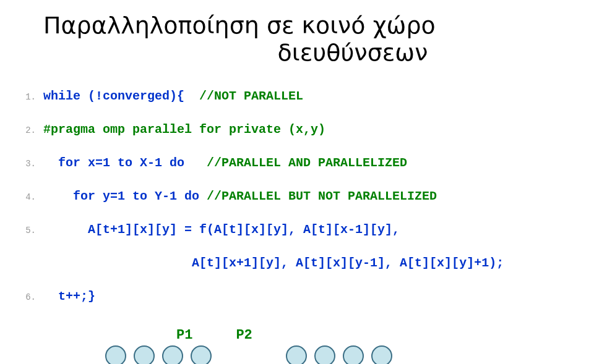 The height and width of the screenshot is (364, 594). I want to click on code-text: for x=1 to X-1 do, so click(125, 163).